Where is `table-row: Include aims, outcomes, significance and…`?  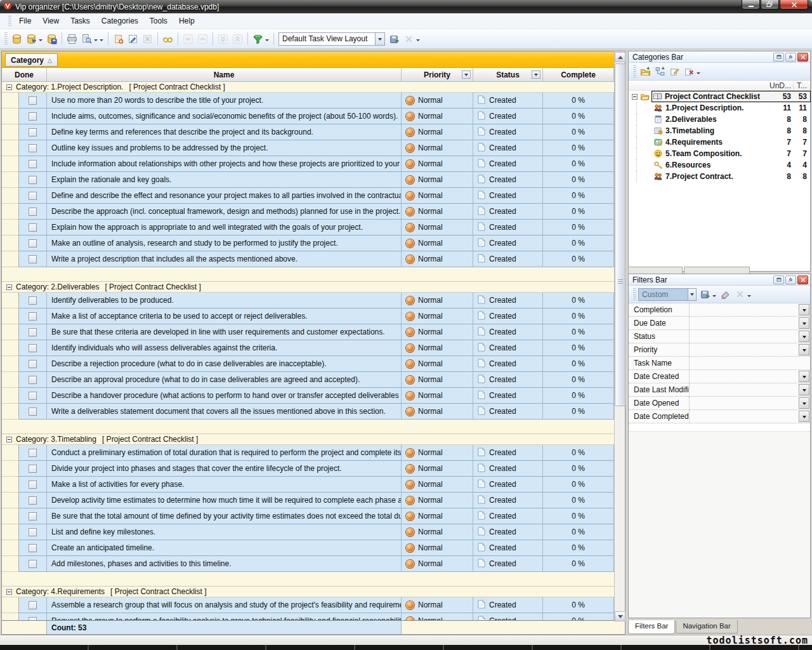
table-row: Include aims, outcomes, significance and… is located at coordinates (308, 117).